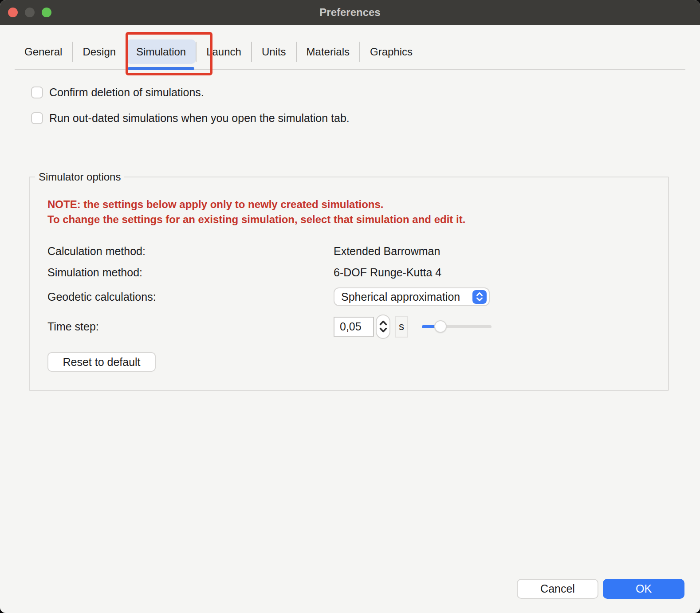  Describe the element at coordinates (349, 326) in the screenshot. I see `time-step-row: Time step: s` at that location.